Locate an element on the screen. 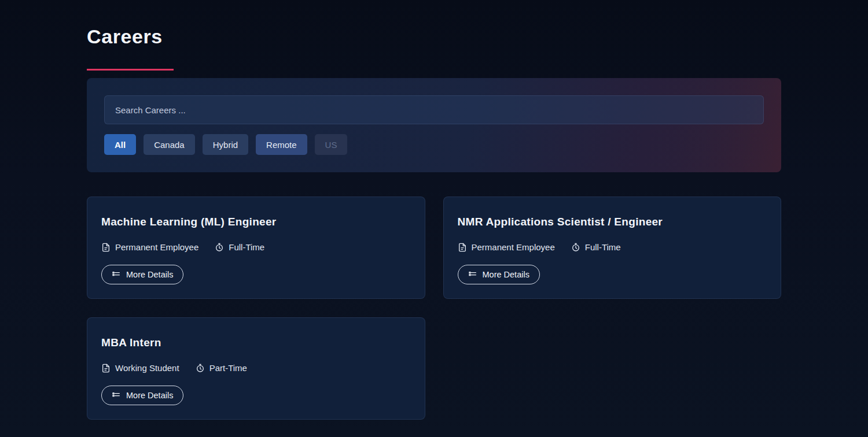 The image size is (868, 437). work-schedule-label: Part-Time is located at coordinates (228, 368).